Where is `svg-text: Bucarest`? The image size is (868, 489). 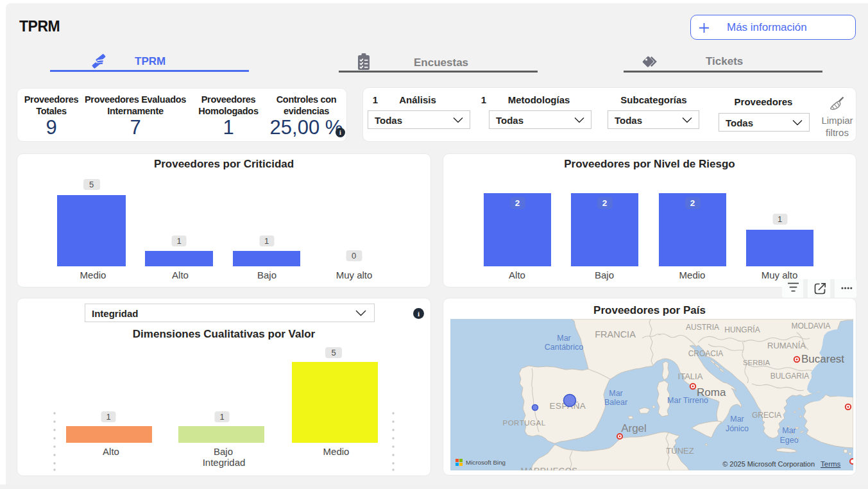 svg-text: Bucarest is located at coordinates (822, 359).